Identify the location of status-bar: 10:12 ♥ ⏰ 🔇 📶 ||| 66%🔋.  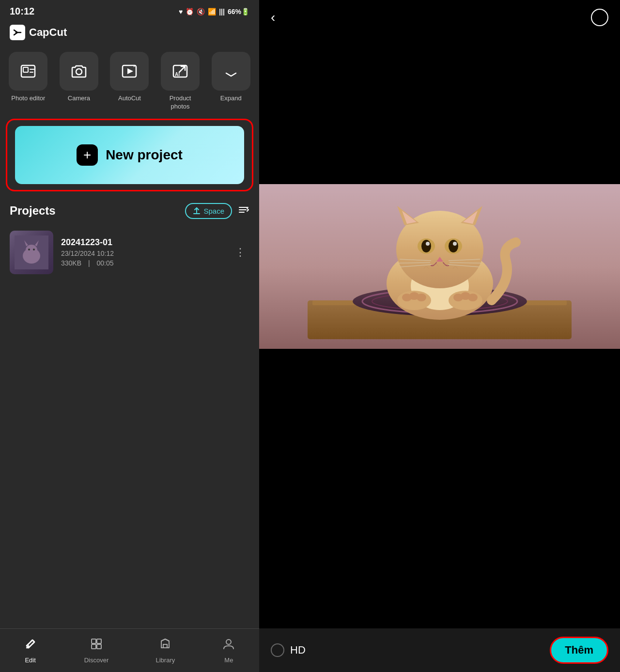
(130, 11).